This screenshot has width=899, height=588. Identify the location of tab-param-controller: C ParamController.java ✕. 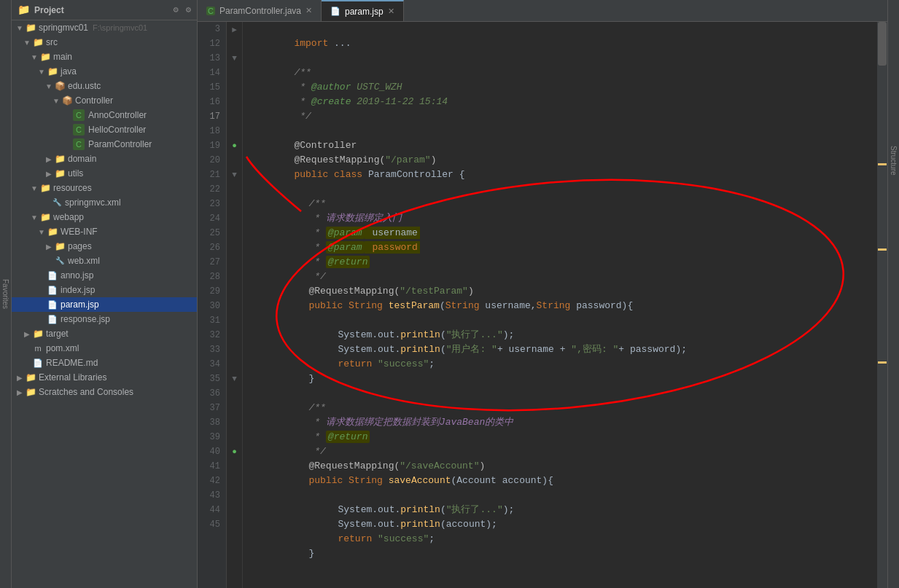
(260, 10).